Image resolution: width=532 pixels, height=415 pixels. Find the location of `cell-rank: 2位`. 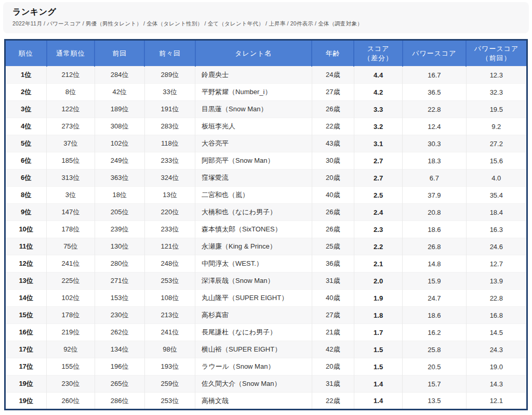

cell-rank: 2位 is located at coordinates (26, 93).